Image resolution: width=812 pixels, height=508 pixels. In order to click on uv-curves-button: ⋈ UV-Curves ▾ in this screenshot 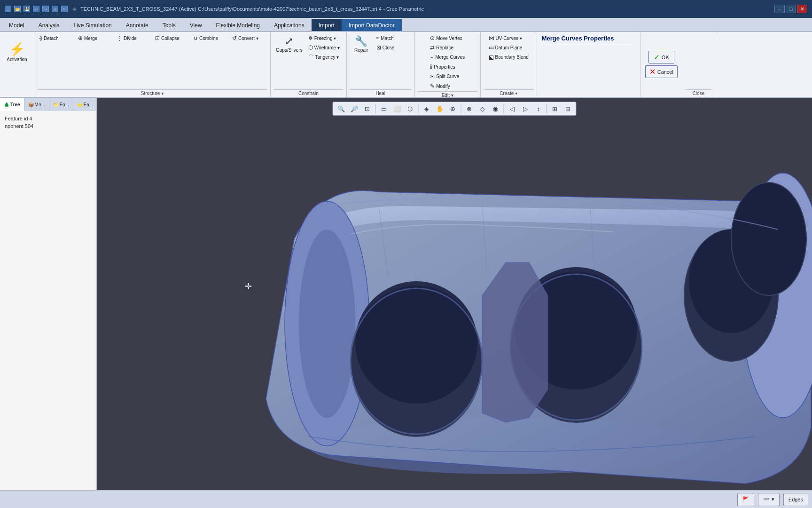, I will do `click(508, 38)`.